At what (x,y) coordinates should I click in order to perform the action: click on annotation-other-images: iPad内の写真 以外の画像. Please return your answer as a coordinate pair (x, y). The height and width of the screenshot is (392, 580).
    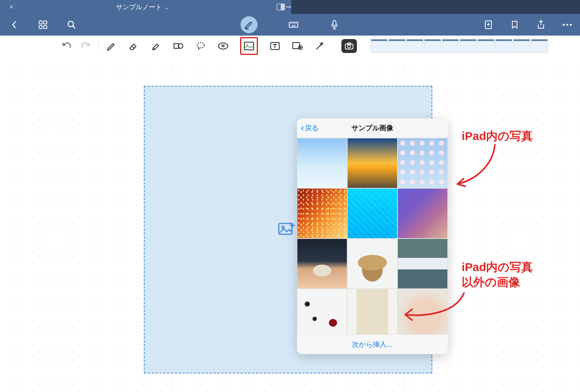
    Looking at the image, I should click on (497, 274).